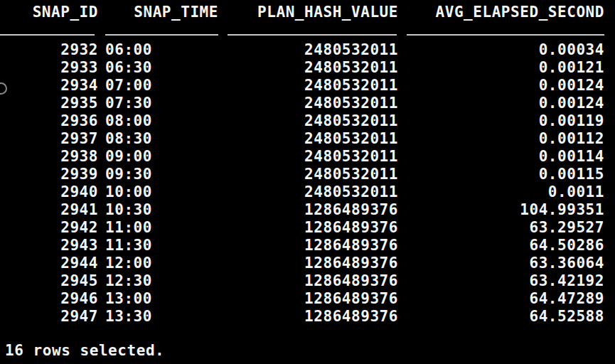 This screenshot has width=615, height=364. What do you see at coordinates (307, 156) in the screenshot?
I see `table-row: 293809:0024805320110.00114` at bounding box center [307, 156].